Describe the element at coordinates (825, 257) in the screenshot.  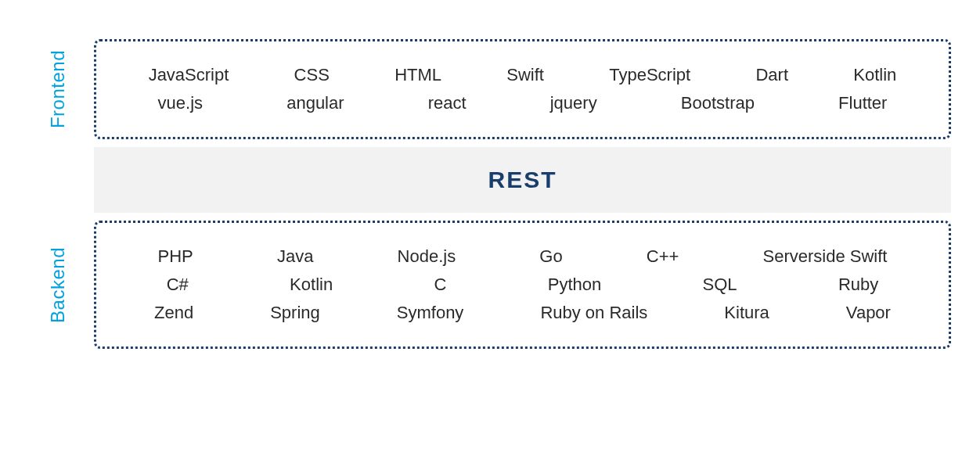
I see `tech-item: Serverside Swift` at that location.